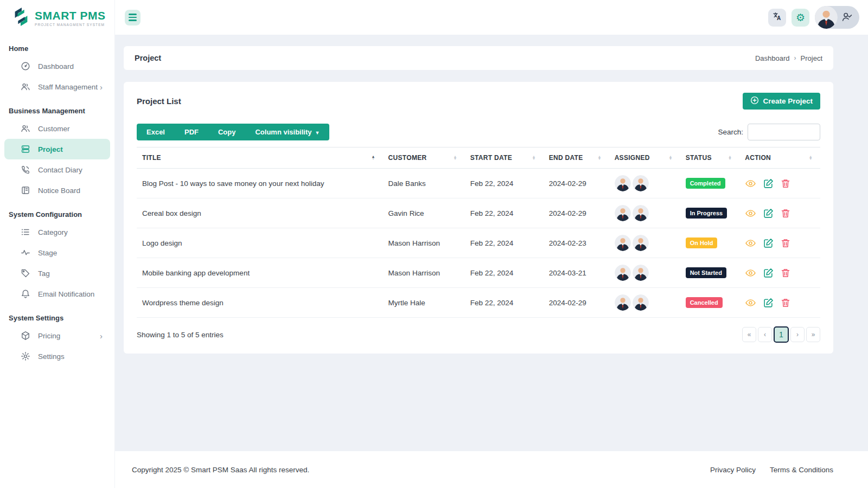 This screenshot has height=488, width=868. I want to click on settings-icon, so click(25, 356).